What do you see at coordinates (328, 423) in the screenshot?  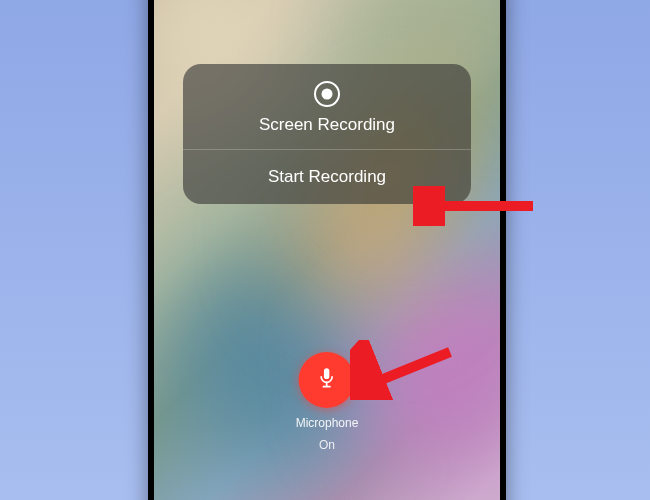 I see `microphone-label: Microphone` at bounding box center [328, 423].